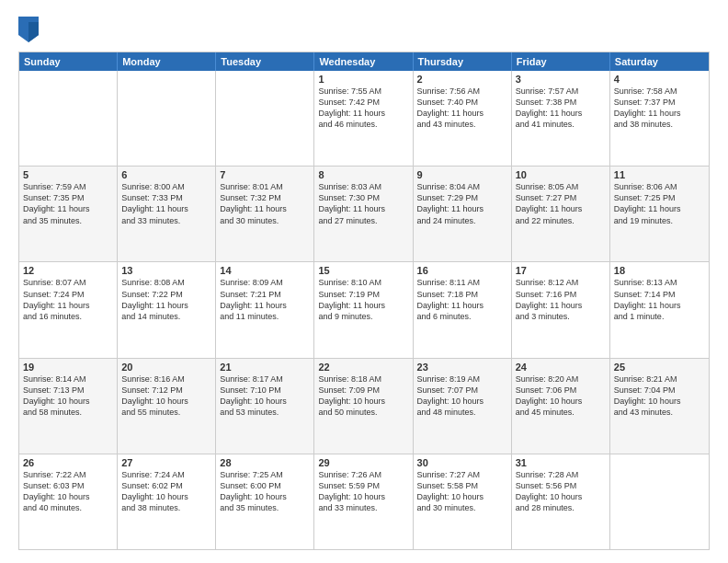 The width and height of the screenshot is (728, 563). I want to click on day-number: 15, so click(363, 270).